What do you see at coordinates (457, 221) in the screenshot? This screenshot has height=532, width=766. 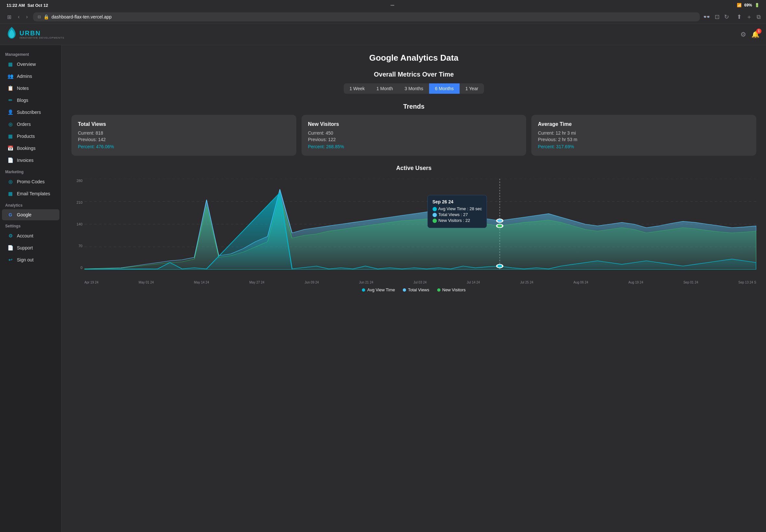 I see `tooltip-new-visitors: ⬤ New Visitors : 22` at bounding box center [457, 221].